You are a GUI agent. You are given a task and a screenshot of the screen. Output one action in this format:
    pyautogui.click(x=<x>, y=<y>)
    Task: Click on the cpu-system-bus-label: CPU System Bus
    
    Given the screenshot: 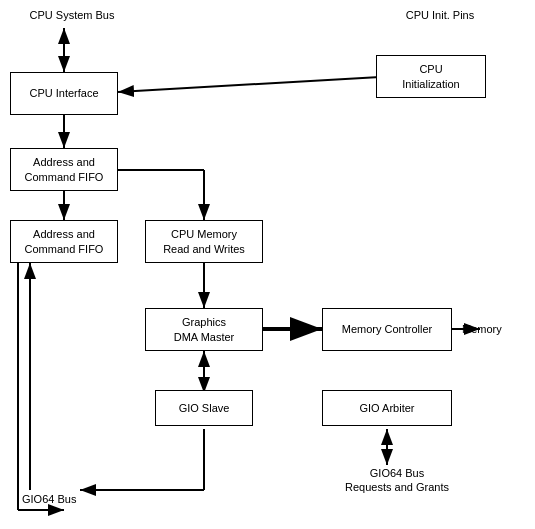 What is the action you would take?
    pyautogui.click(x=72, y=15)
    